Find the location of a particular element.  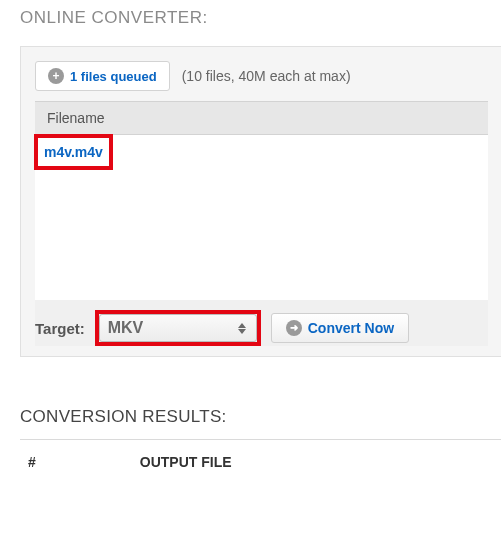

target-label: Target: is located at coordinates (60, 328).